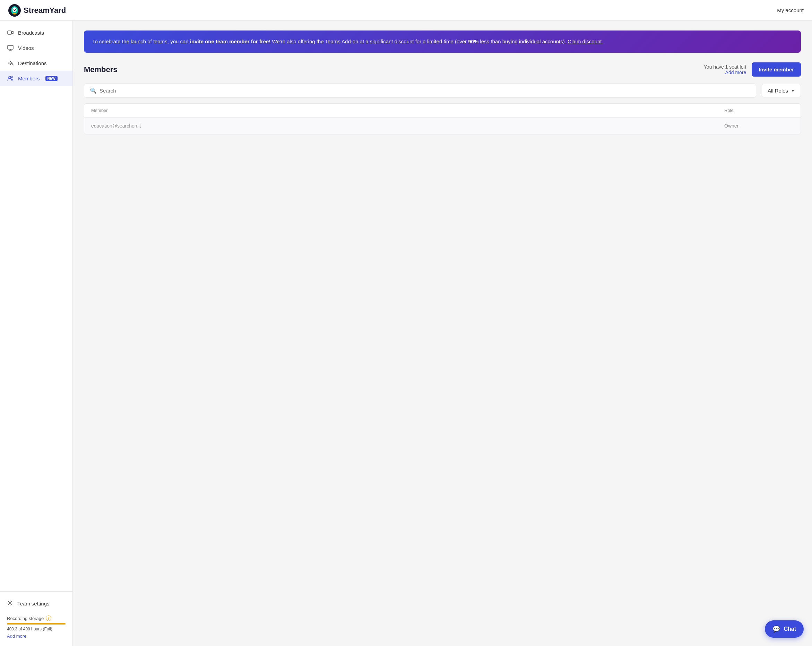 The image size is (812, 646). What do you see at coordinates (32, 63) in the screenshot?
I see `destinations-label: Destinations` at bounding box center [32, 63].